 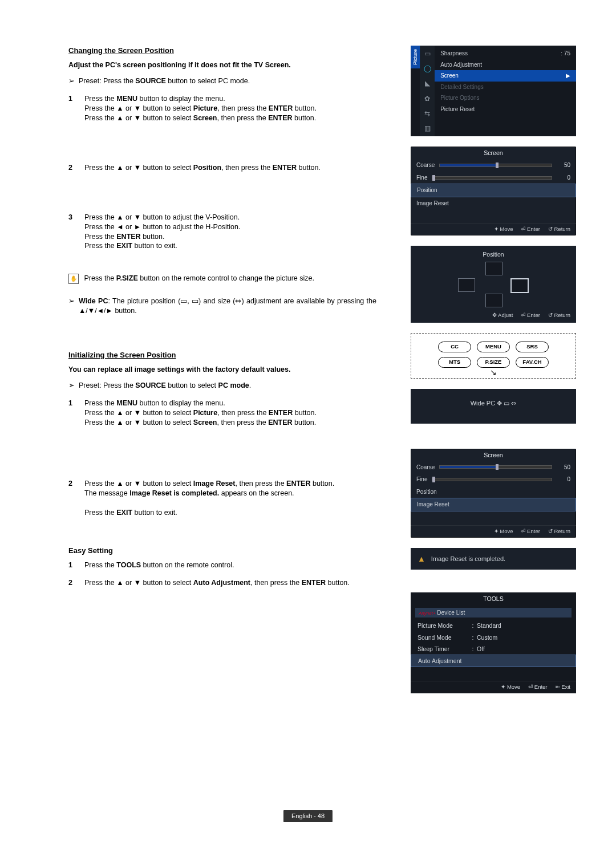 What do you see at coordinates (443, 625) in the screenshot?
I see `t: Picture Mode` at bounding box center [443, 625].